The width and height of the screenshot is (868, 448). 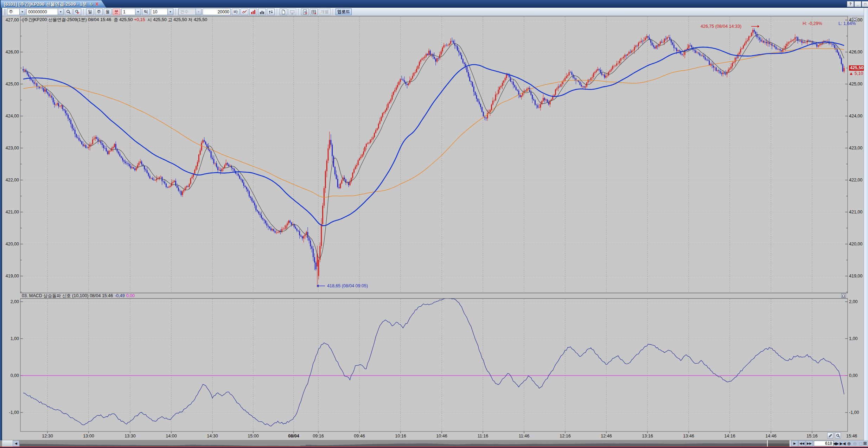 What do you see at coordinates (359, 436) in the screenshot?
I see `time-tick-label: 09:46` at bounding box center [359, 436].